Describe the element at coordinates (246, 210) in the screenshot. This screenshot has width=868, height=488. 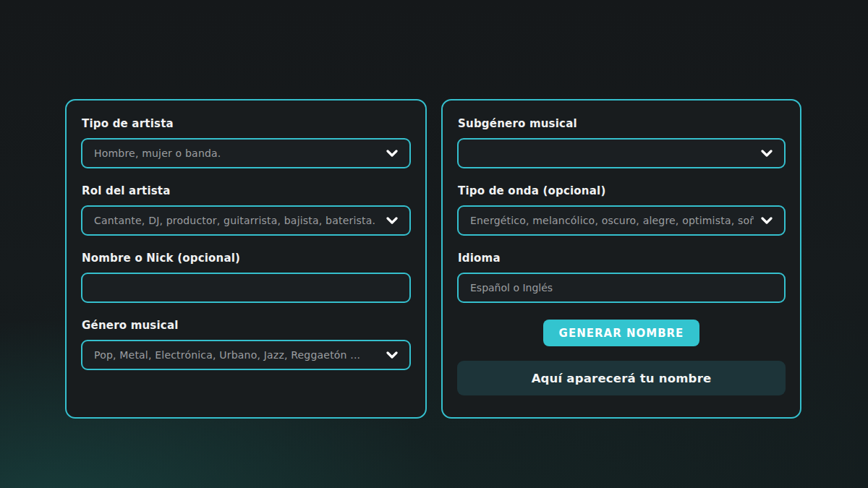
I see `field-rol-del-artista: Rol del artista Cantante, DJ, productor,…` at that location.